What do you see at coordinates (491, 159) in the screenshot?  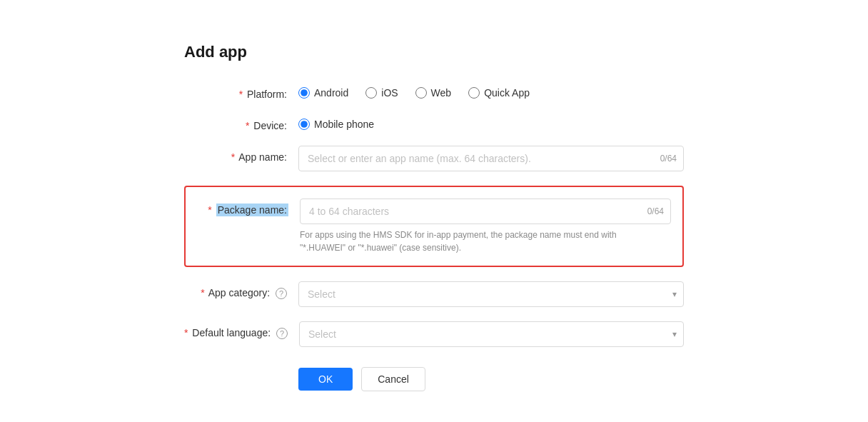 I see `app-name-input` at bounding box center [491, 159].